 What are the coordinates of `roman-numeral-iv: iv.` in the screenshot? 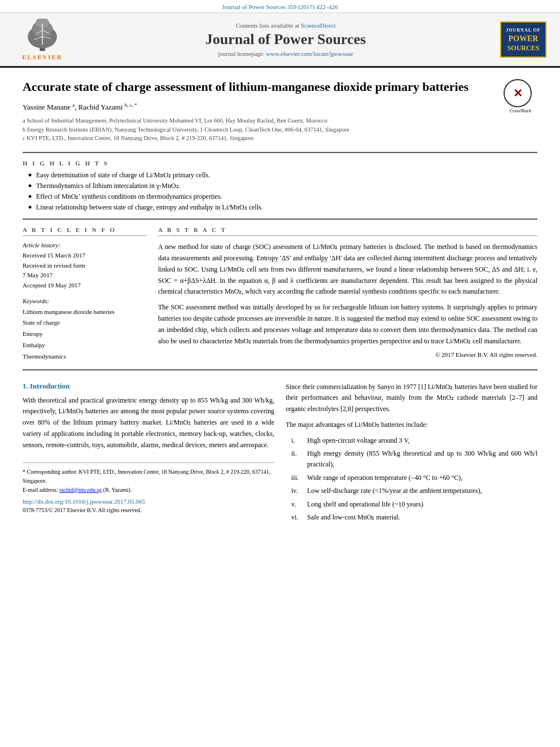 It's located at (295, 491).